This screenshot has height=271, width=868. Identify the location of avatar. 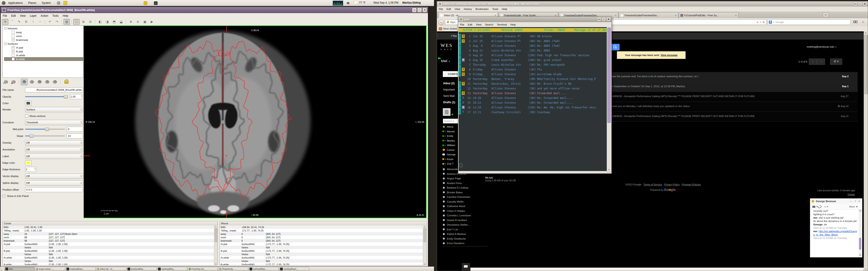
(447, 112).